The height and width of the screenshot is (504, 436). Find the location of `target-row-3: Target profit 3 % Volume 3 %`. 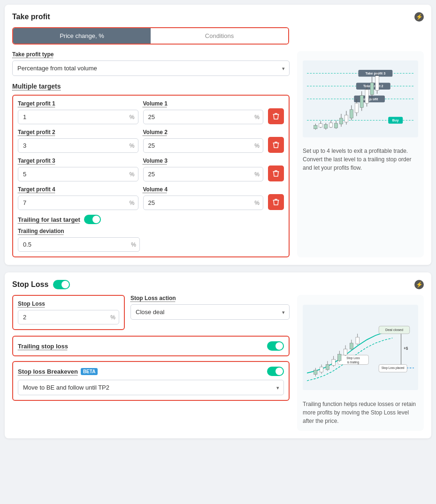

target-row-3: Target profit 3 % Volume 3 % is located at coordinates (151, 170).